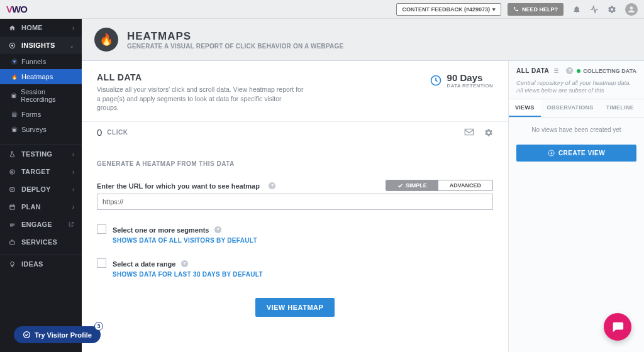 The image size is (644, 352). Describe the element at coordinates (179, 186) in the screenshot. I see `url-field-label: Enter the URL for which you want to see …` at that location.